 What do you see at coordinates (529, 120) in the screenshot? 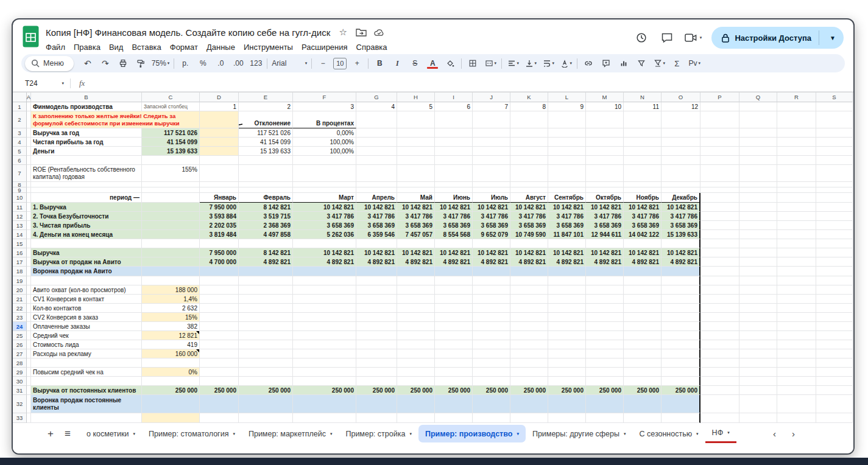
I see `cell-K2` at bounding box center [529, 120].